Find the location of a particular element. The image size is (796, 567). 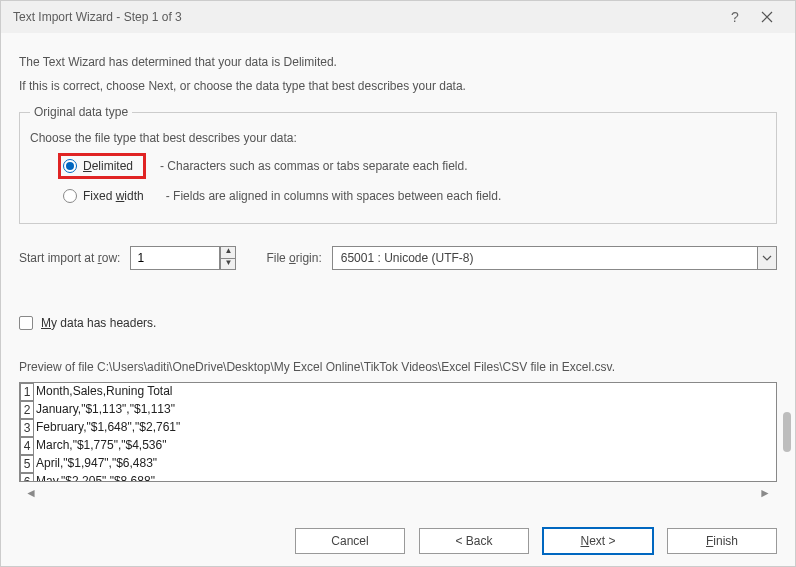

file-origin-value: 65001 : Unicode (UTF-8) is located at coordinates (544, 258).